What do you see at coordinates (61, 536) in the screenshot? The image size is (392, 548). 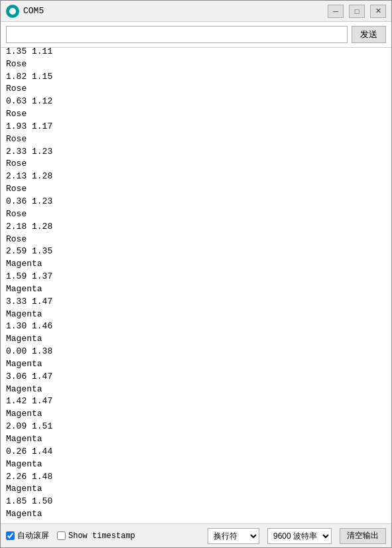 I see `show-timestamp-checkbox` at bounding box center [61, 536].